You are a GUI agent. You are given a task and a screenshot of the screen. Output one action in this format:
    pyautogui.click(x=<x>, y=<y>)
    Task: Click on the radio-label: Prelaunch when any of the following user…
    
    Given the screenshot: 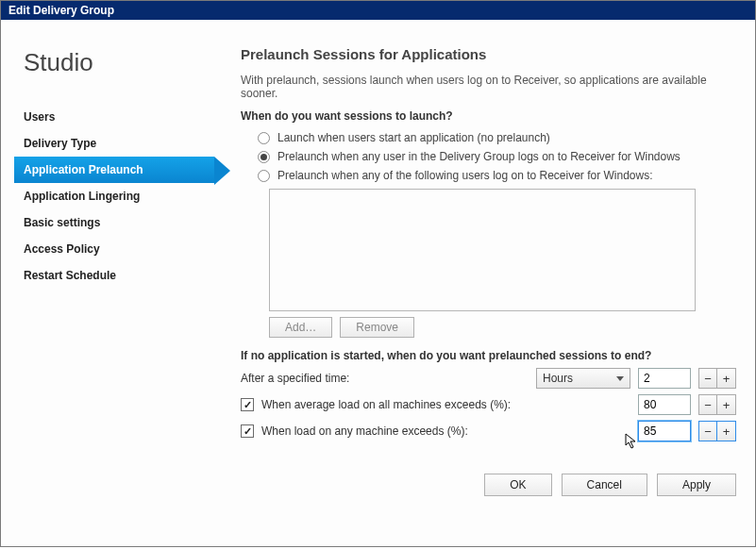 What is the action you would take?
    pyautogui.click(x=465, y=175)
    